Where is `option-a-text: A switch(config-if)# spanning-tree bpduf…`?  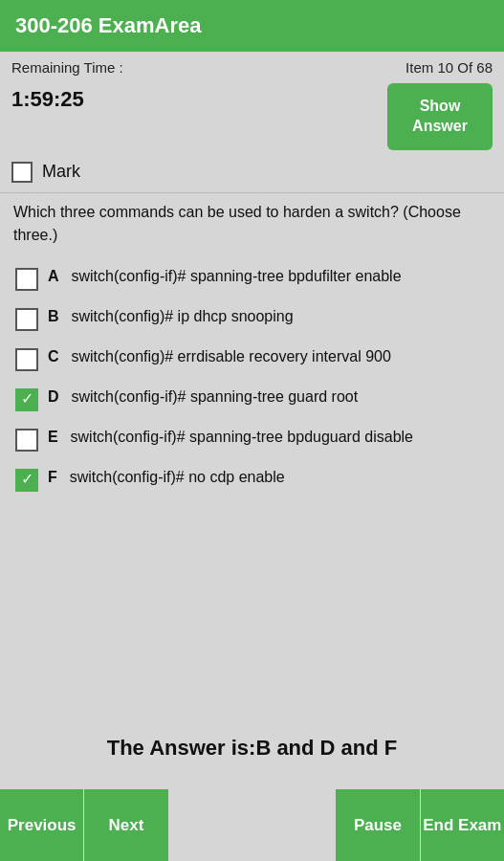
option-a-text: A switch(config-if)# spanning-tree bpduf… is located at coordinates (225, 276).